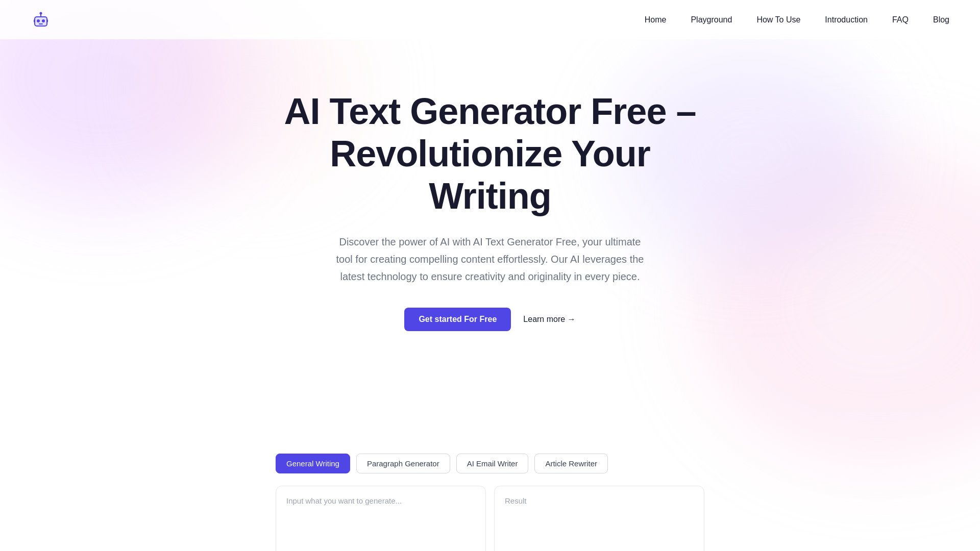 This screenshot has height=551, width=980. Describe the element at coordinates (490, 492) in the screenshot. I see `tools-section: General Writing Paragraph Generator AI E…` at that location.